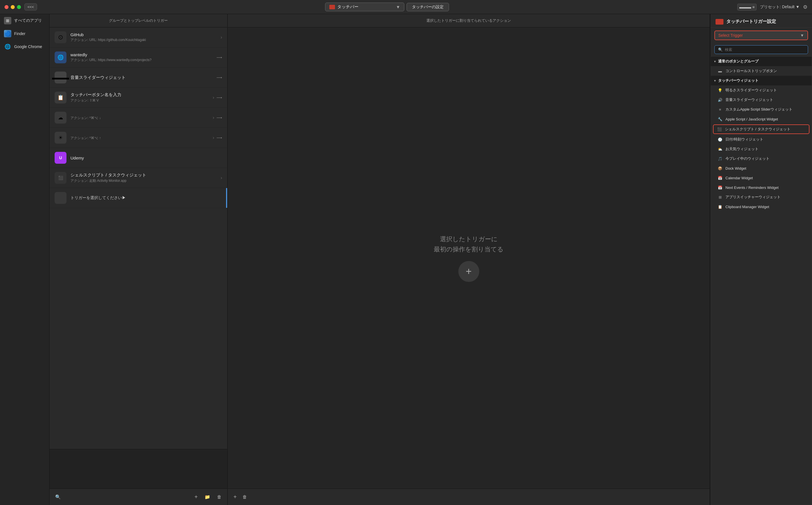  I want to click on folder-icon: 📁, so click(207, 497).